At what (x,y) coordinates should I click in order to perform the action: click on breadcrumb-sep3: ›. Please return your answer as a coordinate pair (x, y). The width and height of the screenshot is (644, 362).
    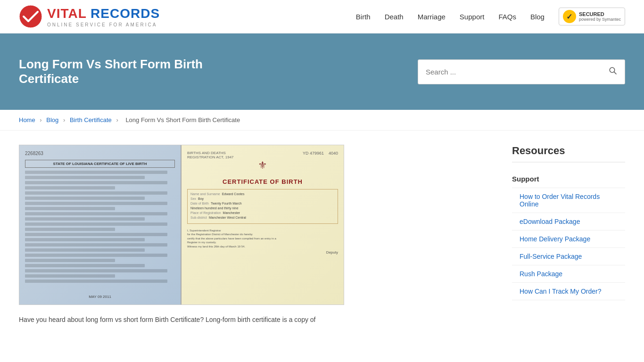
    Looking at the image, I should click on (117, 120).